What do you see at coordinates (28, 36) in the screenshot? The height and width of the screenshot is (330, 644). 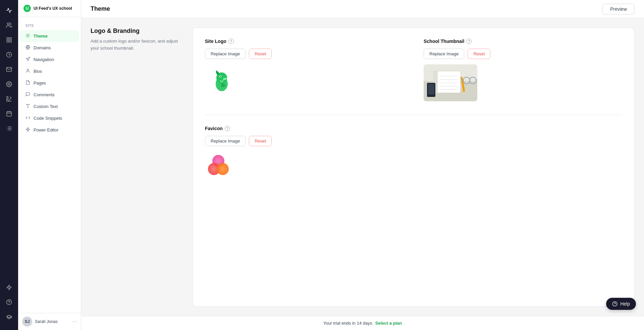 I see `theme-icon` at bounding box center [28, 36].